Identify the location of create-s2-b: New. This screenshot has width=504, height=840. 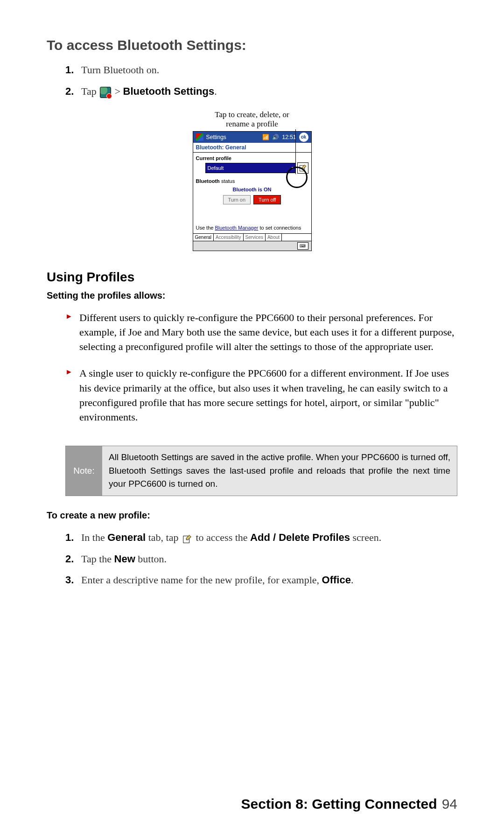
(125, 559).